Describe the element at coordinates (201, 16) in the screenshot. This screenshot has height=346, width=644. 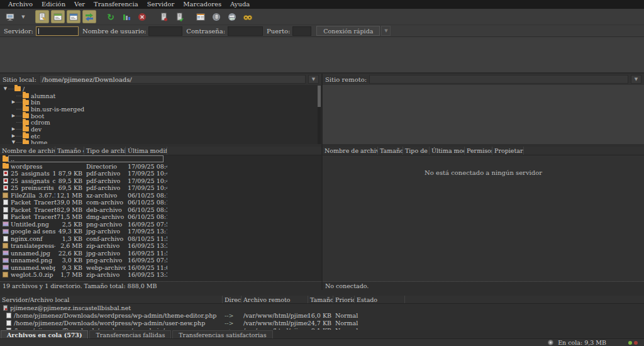
I see `directory-listing-icon` at that location.